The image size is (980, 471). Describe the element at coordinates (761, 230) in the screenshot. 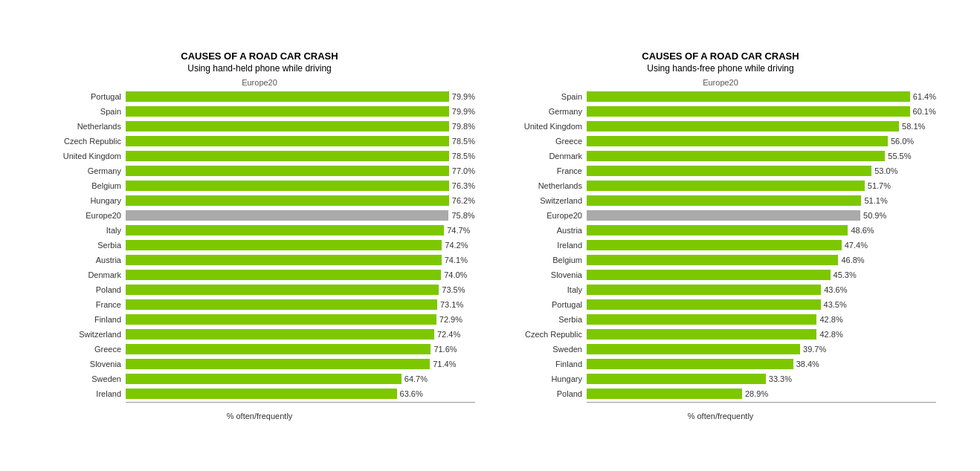

I see `bar-container: 48.6%` at that location.